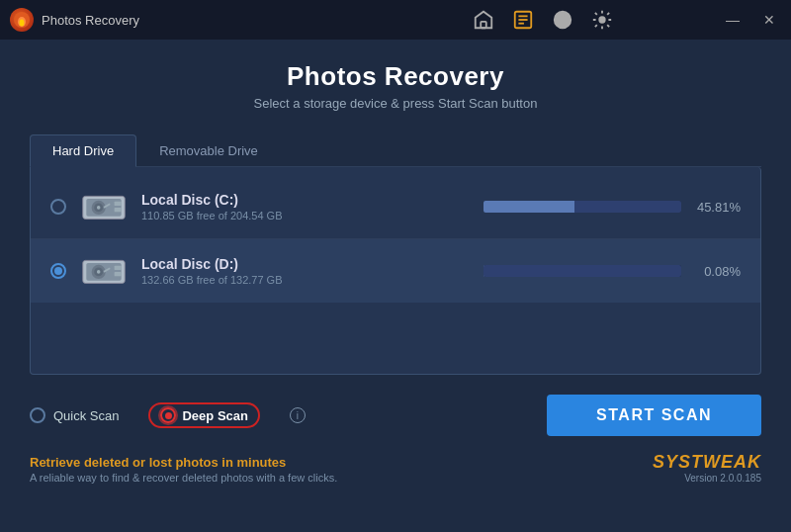 The image size is (791, 532). What do you see at coordinates (723, 479) in the screenshot?
I see `brand-version: Version 2.0.0.185` at bounding box center [723, 479].